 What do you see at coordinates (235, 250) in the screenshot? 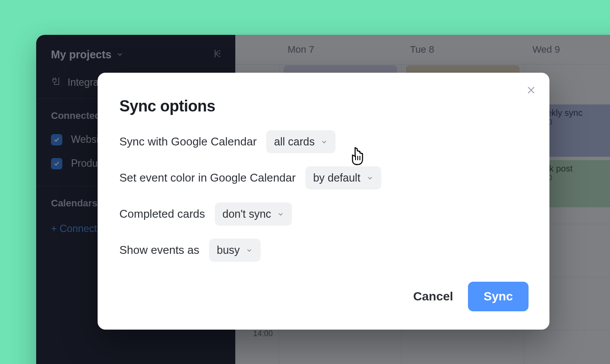
I see `show-events-as-select: busy` at bounding box center [235, 250].